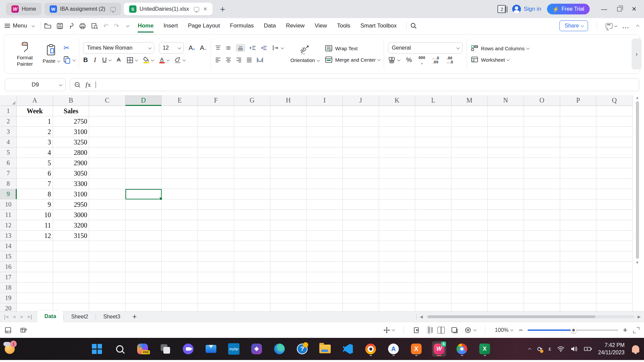  Describe the element at coordinates (8, 267) in the screenshot. I see `row-header-16: 16` at that location.